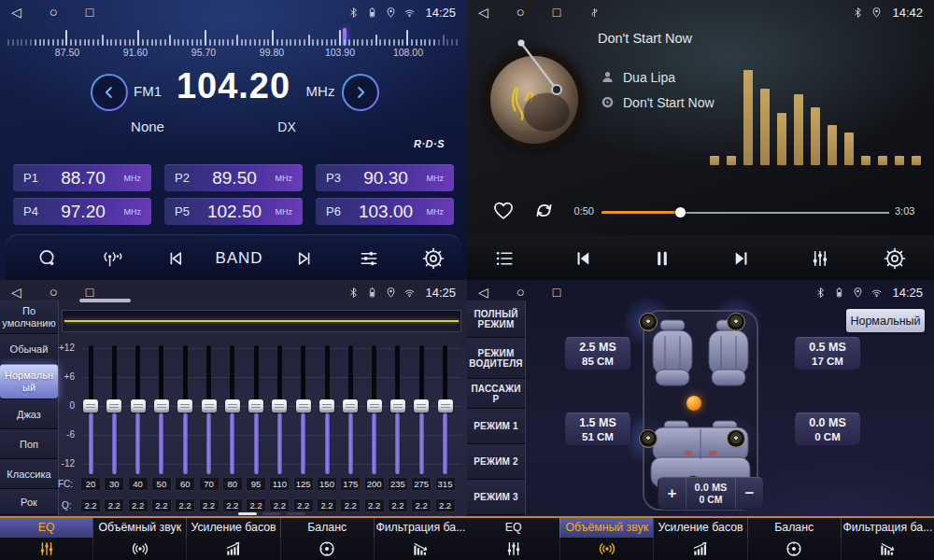 This screenshot has height=560, width=934. I want to click on tab-4-label: Баланс, so click(327, 528).